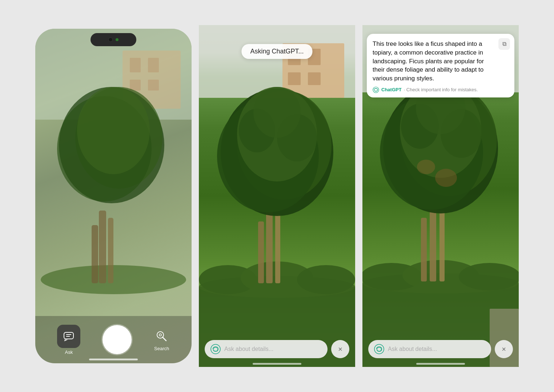  I want to click on ask-input-field: Ask about details..., so click(266, 349).